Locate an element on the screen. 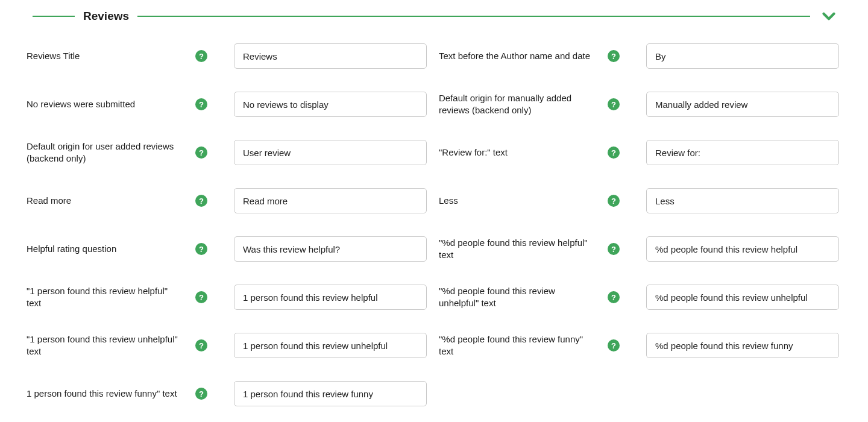  origin-manual-input is located at coordinates (743, 104).